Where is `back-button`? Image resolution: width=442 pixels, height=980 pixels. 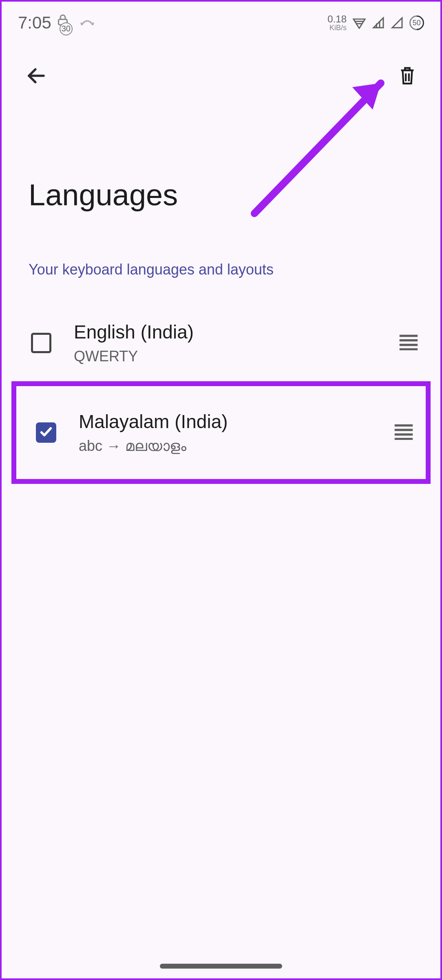 back-button is located at coordinates (36, 77).